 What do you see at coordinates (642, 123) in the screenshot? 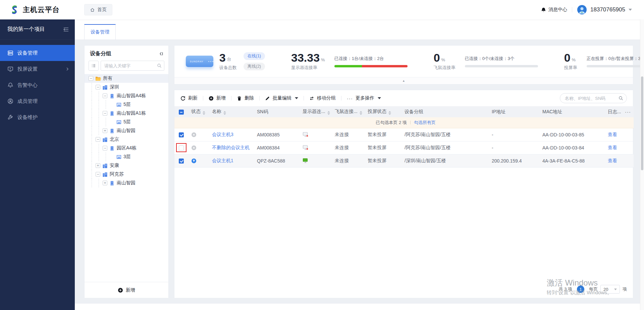
I see `scrollbar-thumb` at bounding box center [642, 123].